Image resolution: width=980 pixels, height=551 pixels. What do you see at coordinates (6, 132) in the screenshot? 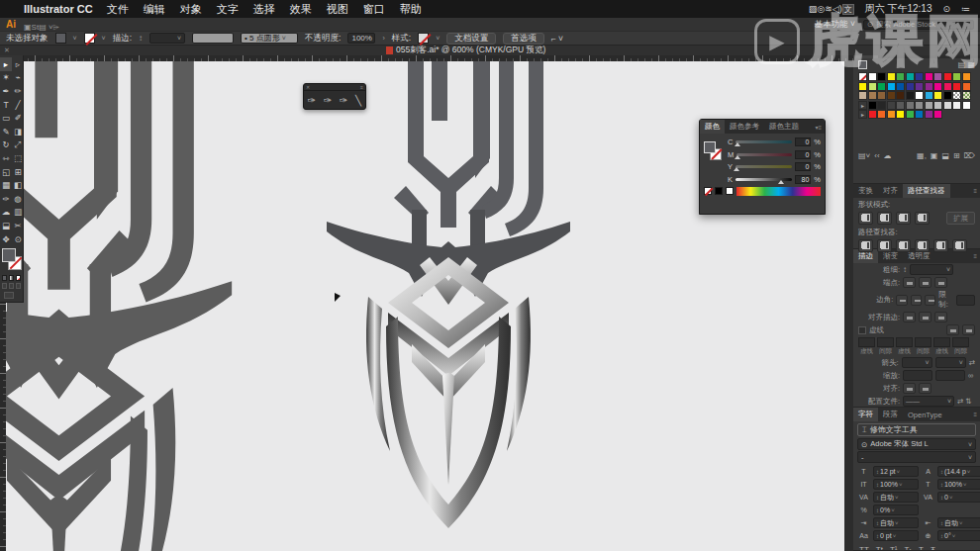
I see `shaper-tool: ✎` at bounding box center [6, 132].